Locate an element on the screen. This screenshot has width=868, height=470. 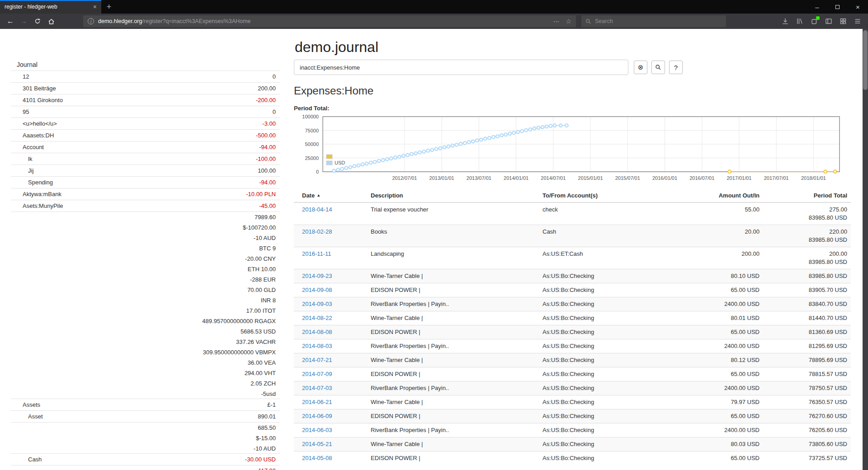
account-row: 4101 Girokonto -200.00 is located at coordinates (146, 100).